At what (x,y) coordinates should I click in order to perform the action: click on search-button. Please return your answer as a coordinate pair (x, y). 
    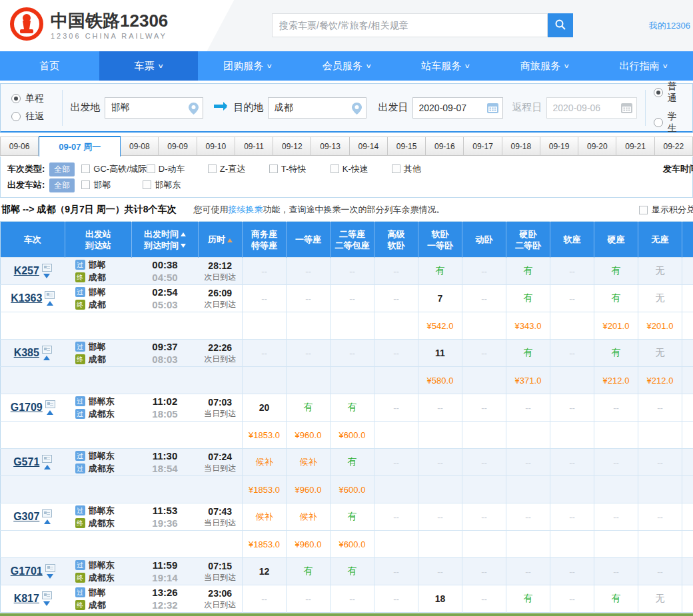
    Looking at the image, I should click on (560, 25).